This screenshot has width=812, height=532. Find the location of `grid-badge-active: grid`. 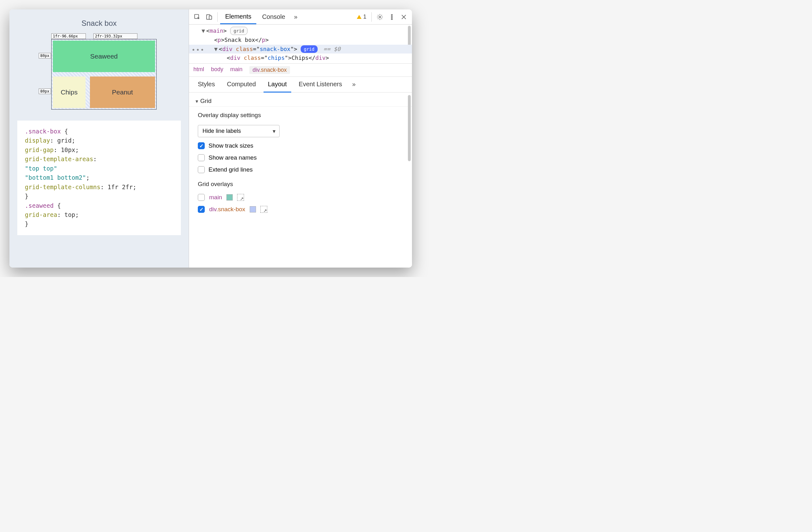

grid-badge-active: grid is located at coordinates (309, 49).